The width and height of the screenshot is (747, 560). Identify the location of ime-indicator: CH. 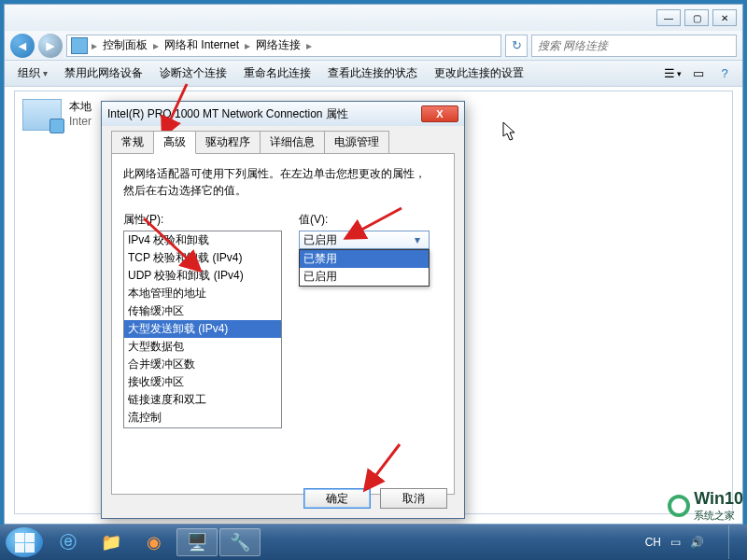
(654, 542).